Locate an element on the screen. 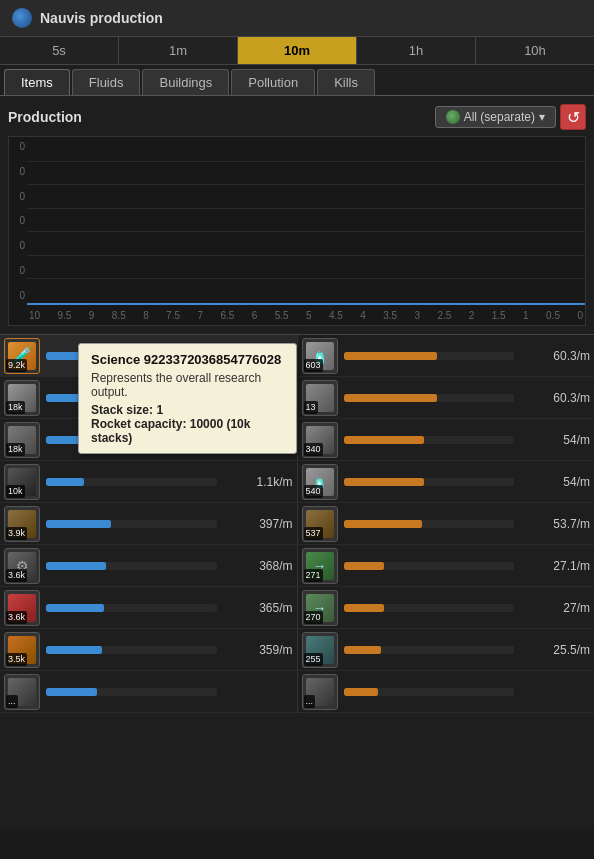 The width and height of the screenshot is (594, 859). item-icon: 255 is located at coordinates (320, 650).